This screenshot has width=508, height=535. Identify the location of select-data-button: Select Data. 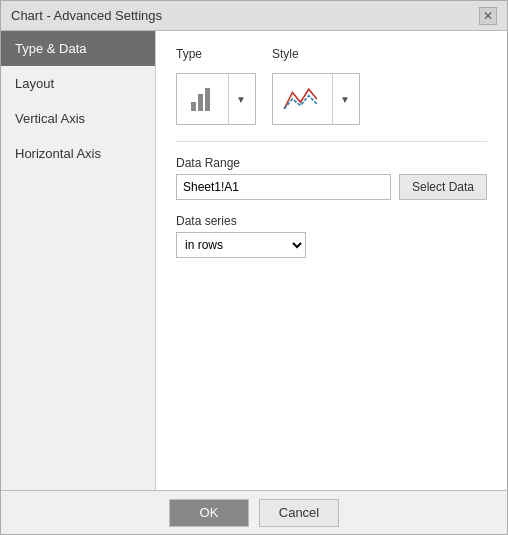
(443, 187).